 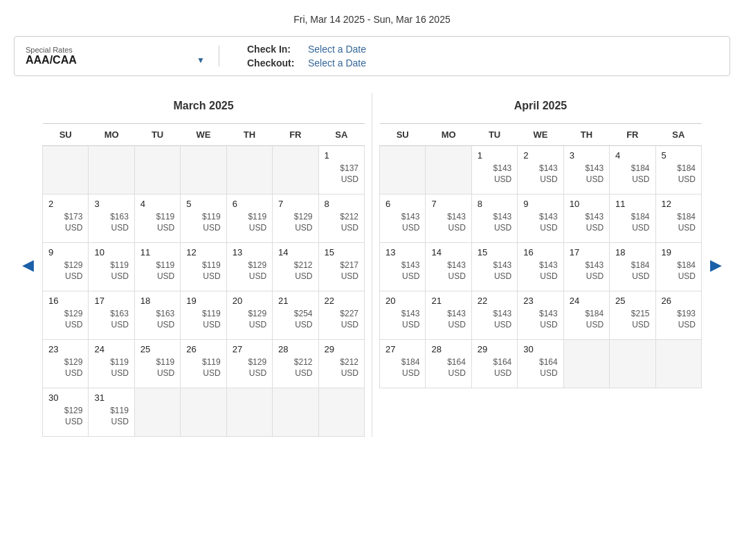 I want to click on calendar-day: 8$143USD, so click(x=494, y=219).